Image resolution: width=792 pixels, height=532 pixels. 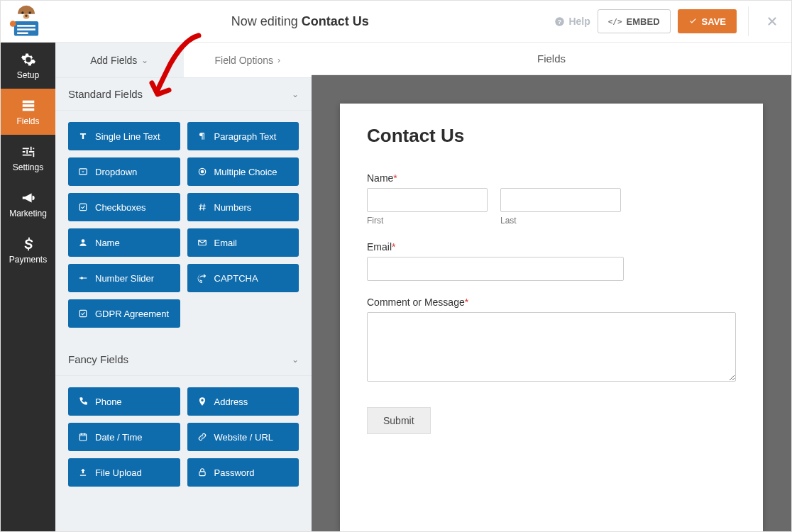 I want to click on field-label: Name, so click(x=108, y=243).